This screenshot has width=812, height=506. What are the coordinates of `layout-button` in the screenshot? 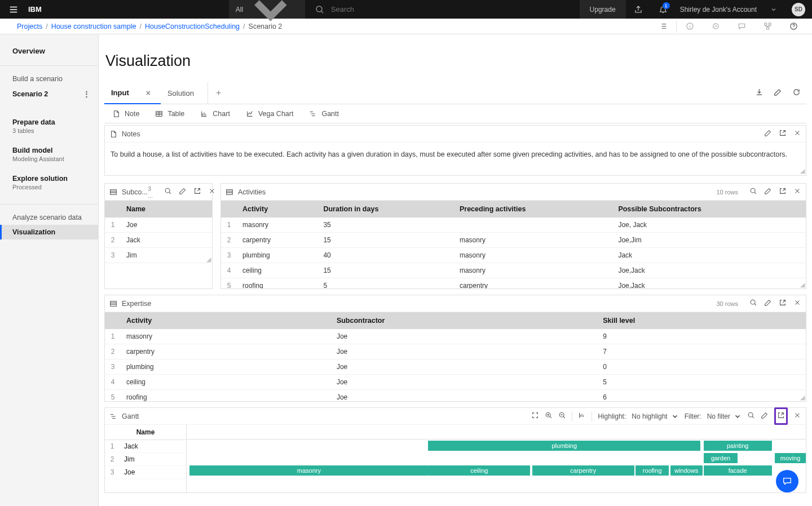 It's located at (582, 416).